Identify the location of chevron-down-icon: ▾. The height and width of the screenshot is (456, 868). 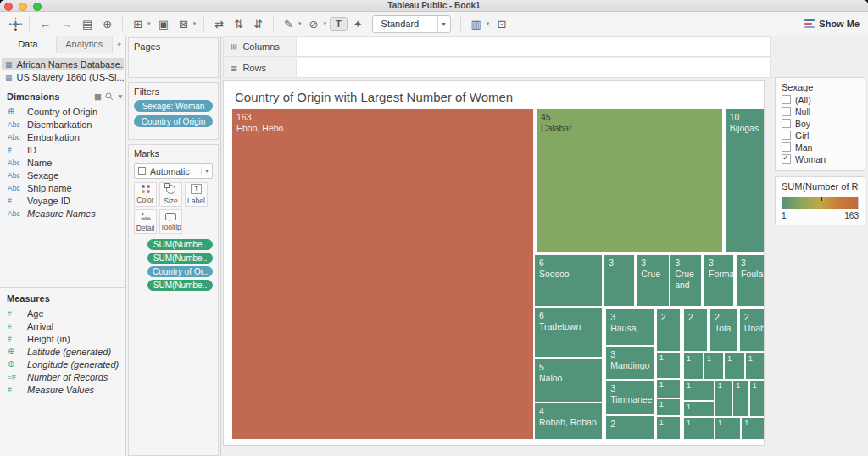
(120, 97).